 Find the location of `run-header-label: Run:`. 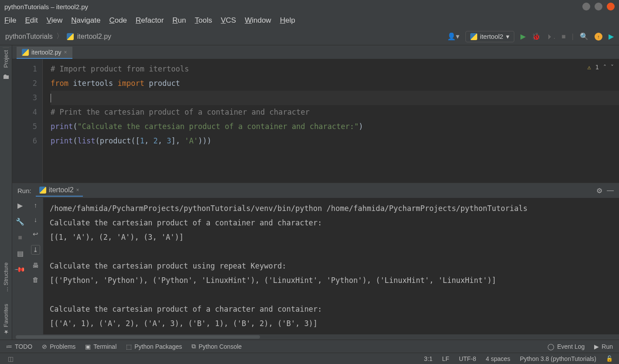

run-header-label: Run: is located at coordinates (24, 191).